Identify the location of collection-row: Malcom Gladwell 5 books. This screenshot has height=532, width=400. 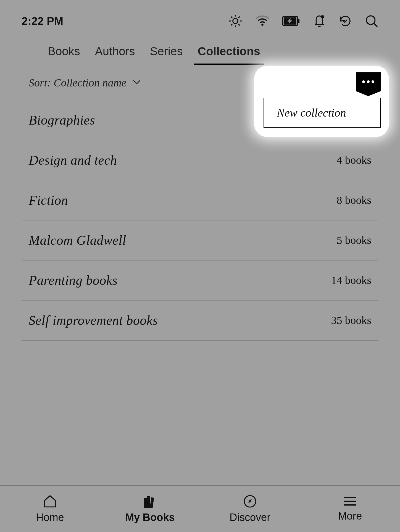
(200, 240).